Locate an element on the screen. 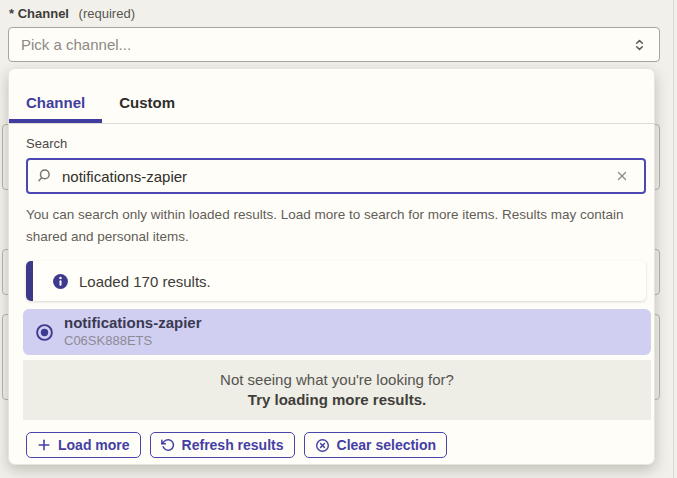 The image size is (677, 478). info-banner-accent-bar is located at coordinates (30, 281).